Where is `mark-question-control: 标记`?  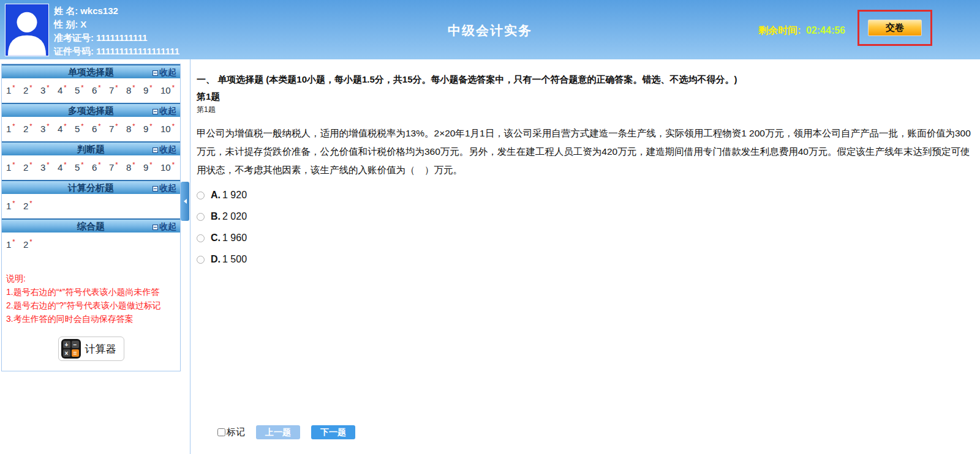 mark-question-control: 标记 is located at coordinates (232, 432).